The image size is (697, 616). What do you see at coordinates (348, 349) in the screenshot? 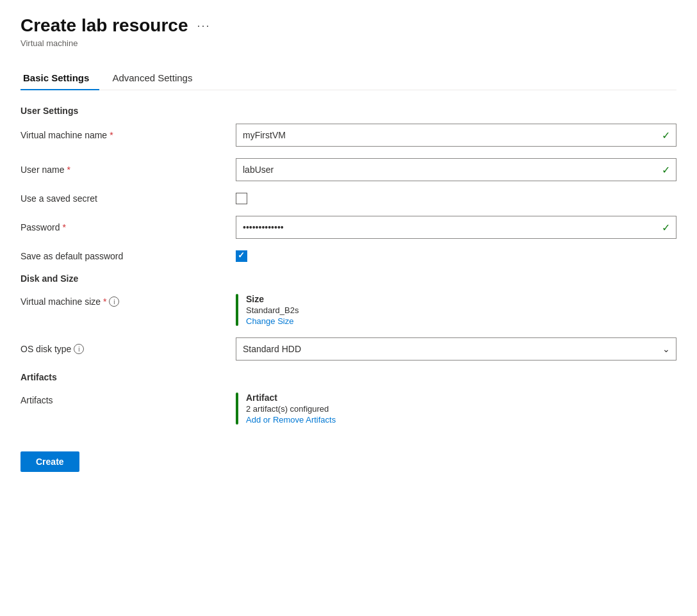
I see `os-disk-type-row: OS disk type i Standard HDD Standard SSD…` at bounding box center [348, 349].